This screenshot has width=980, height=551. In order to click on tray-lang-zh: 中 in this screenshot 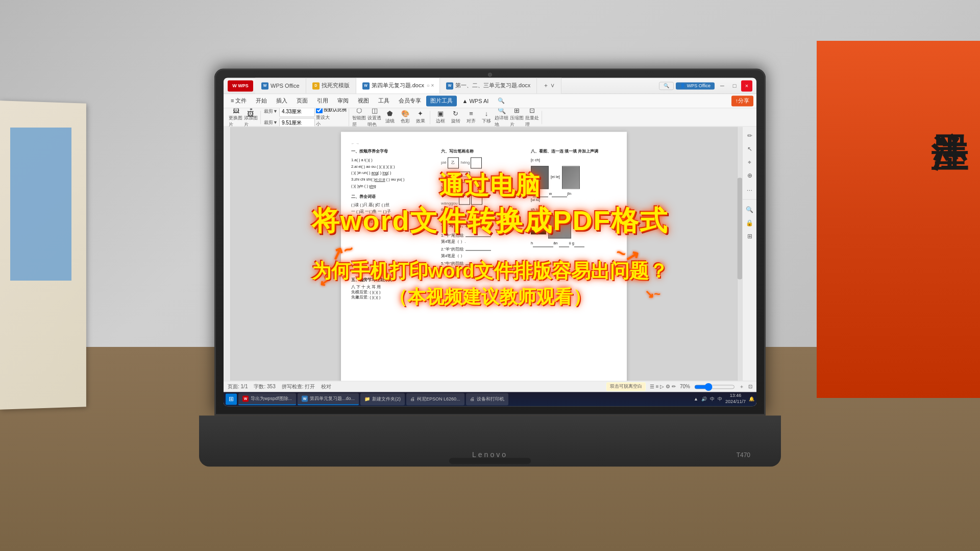, I will do `click(713, 399)`.